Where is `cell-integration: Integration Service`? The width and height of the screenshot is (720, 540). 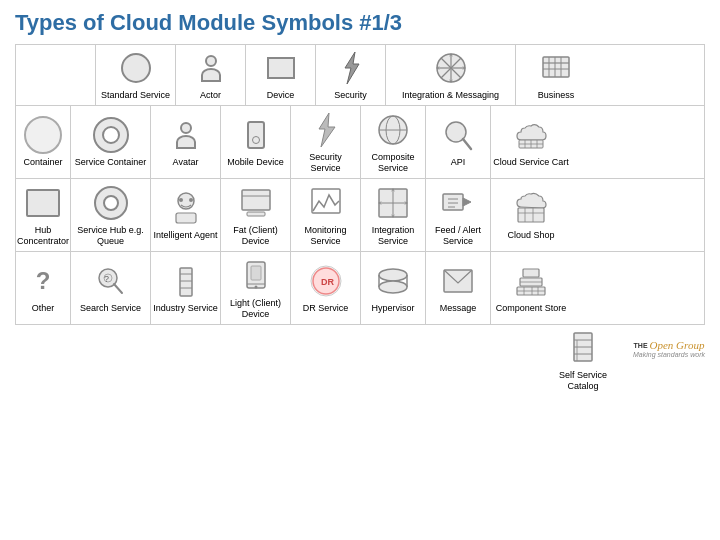
cell-integration: Integration Service is located at coordinates (394, 215).